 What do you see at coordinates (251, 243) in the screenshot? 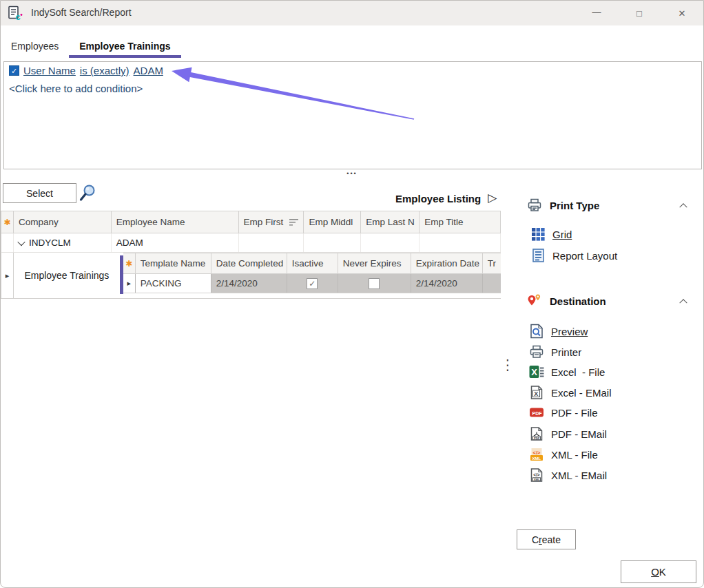
I see `employee-row: INDYCLM ADAM` at bounding box center [251, 243].